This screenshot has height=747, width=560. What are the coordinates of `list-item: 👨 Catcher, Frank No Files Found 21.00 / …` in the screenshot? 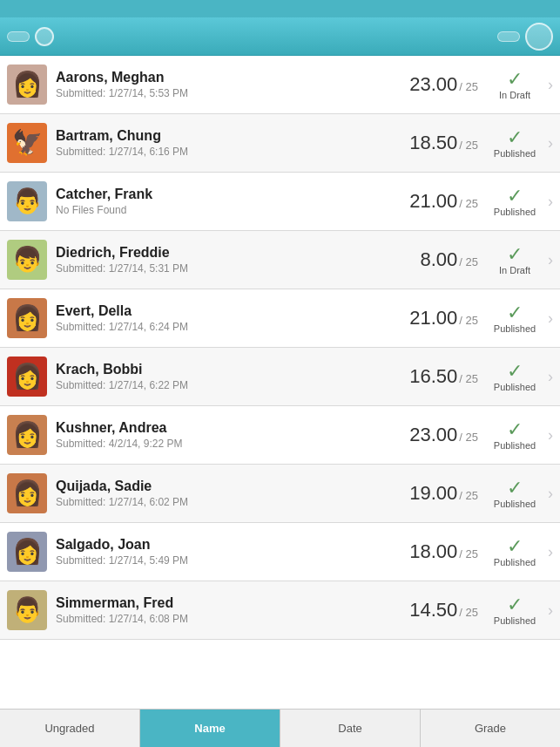 It's located at (280, 202).